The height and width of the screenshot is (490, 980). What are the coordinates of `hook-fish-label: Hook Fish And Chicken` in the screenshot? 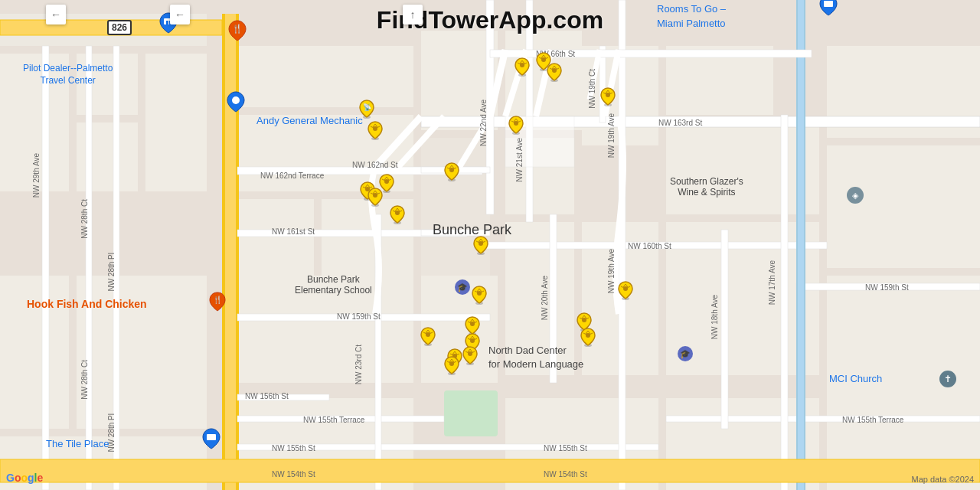 It's located at (87, 304).